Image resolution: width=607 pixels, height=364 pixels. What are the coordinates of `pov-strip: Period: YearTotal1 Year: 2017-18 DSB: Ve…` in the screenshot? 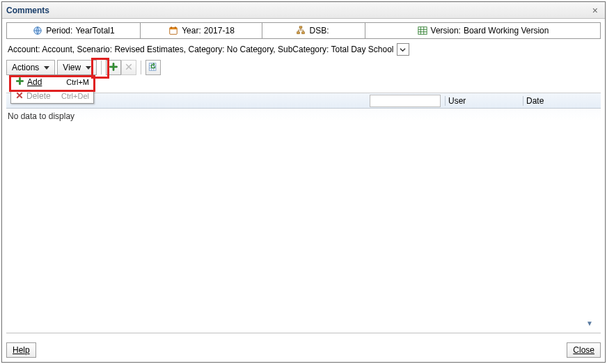 It's located at (304, 31).